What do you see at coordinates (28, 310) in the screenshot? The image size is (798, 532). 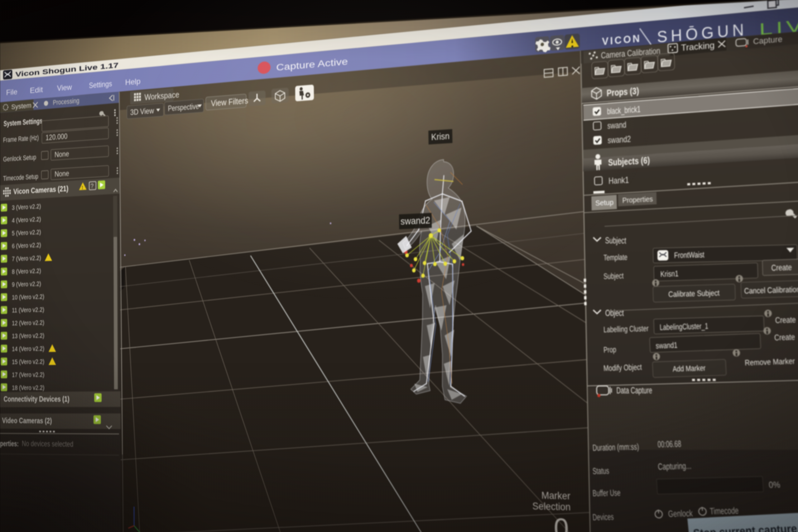 I see `svg-text: 11 (Vero v2.2)` at bounding box center [28, 310].